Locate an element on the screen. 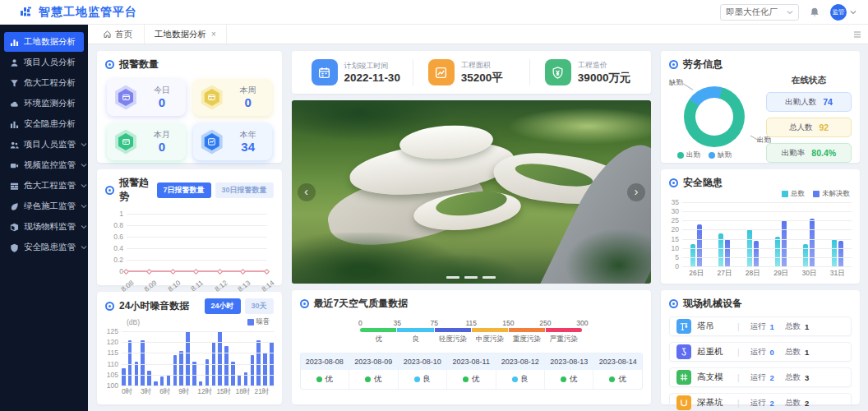 This screenshot has height=411, width=868. alarm-tile-label: 本周 is located at coordinates (248, 90).